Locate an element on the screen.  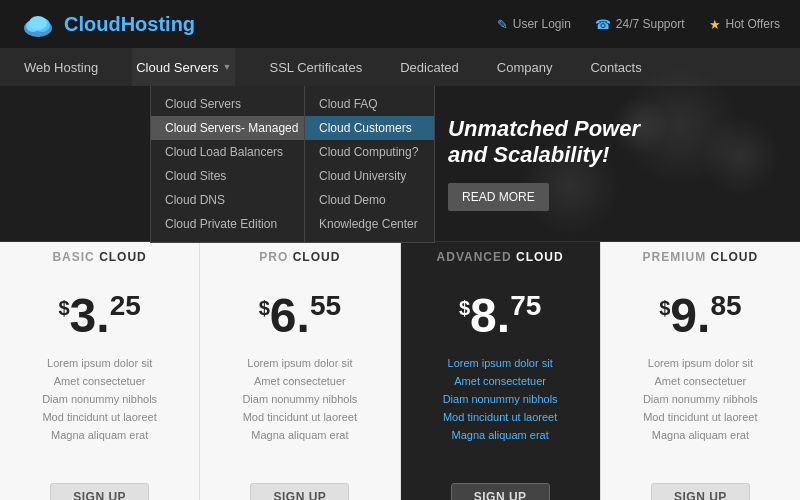
basic-cloud-label: BASIC CLOUD is located at coordinates (100, 257).